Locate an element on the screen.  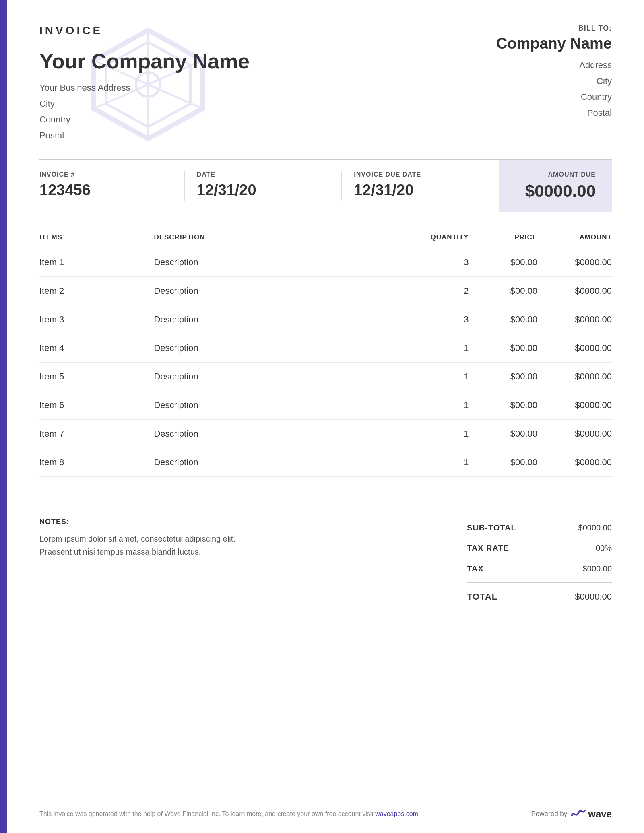
bill-to-company: Company Name is located at coordinates (554, 43).